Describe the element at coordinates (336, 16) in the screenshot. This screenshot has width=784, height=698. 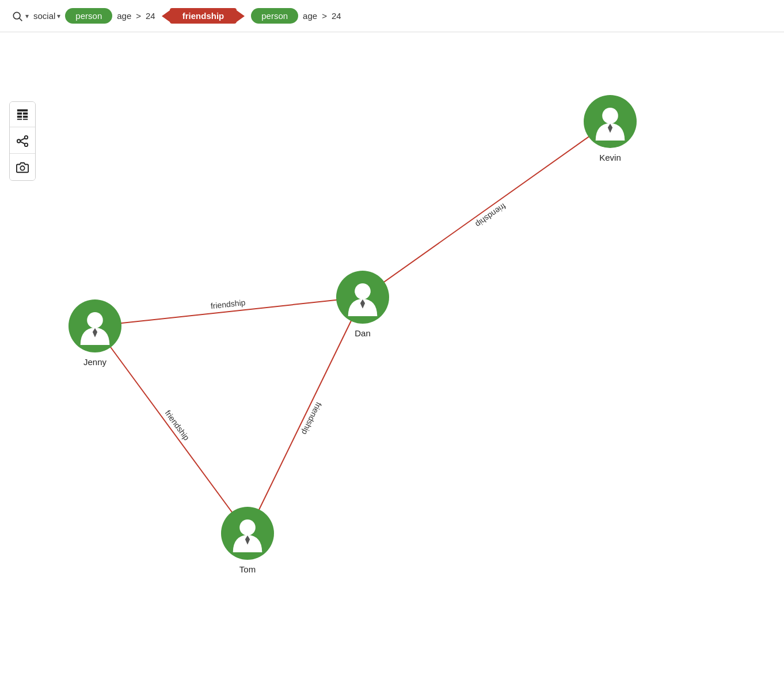
I see `node2-filter-val: 24` at that location.